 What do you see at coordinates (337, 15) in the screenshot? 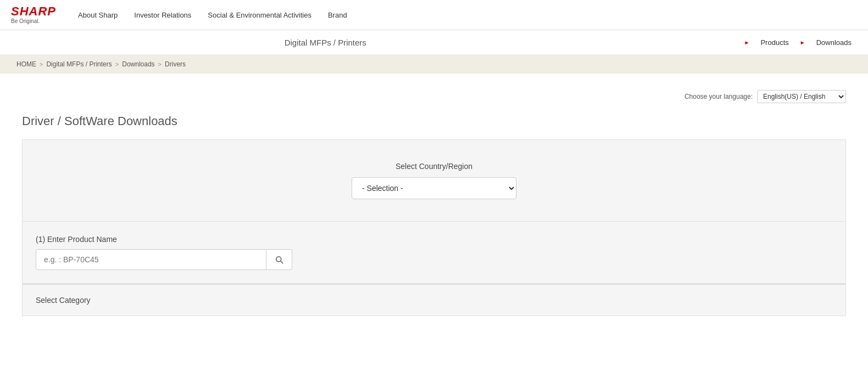
I see `nav-item-brand: Brand` at bounding box center [337, 15].